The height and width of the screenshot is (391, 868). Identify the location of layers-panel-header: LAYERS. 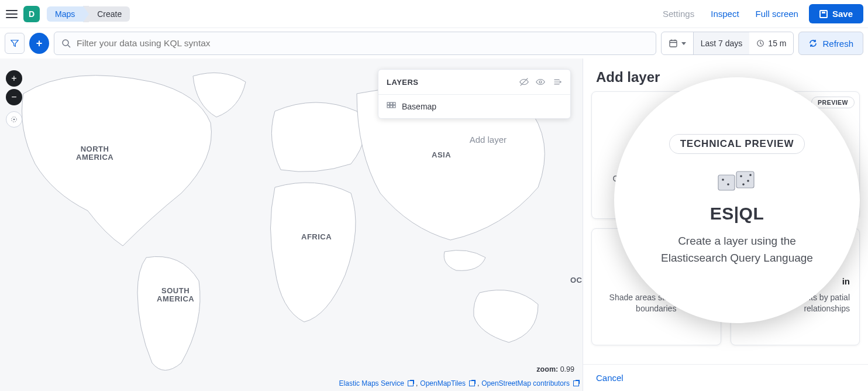
(474, 82).